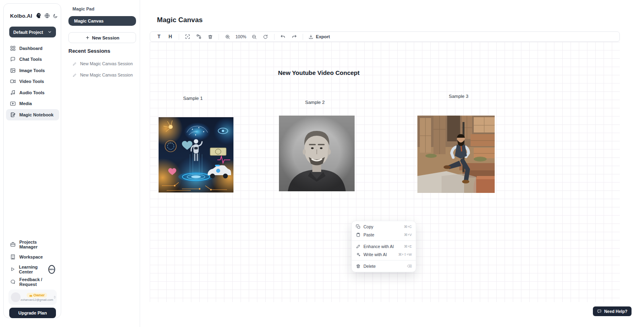 Image resolution: width=644 pixels, height=327 pixels. I want to click on user-email: zoharvan12@gmail.com, so click(37, 300).